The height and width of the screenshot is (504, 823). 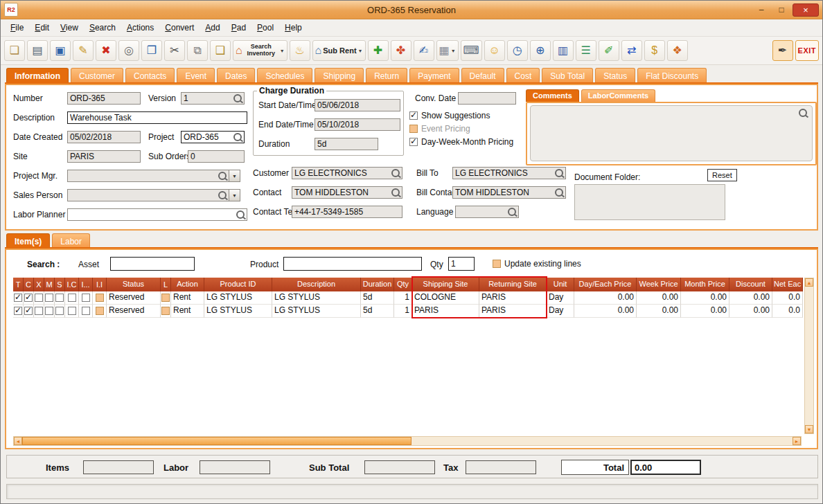 What do you see at coordinates (118, 467) in the screenshot?
I see `items-total-field` at bounding box center [118, 467].